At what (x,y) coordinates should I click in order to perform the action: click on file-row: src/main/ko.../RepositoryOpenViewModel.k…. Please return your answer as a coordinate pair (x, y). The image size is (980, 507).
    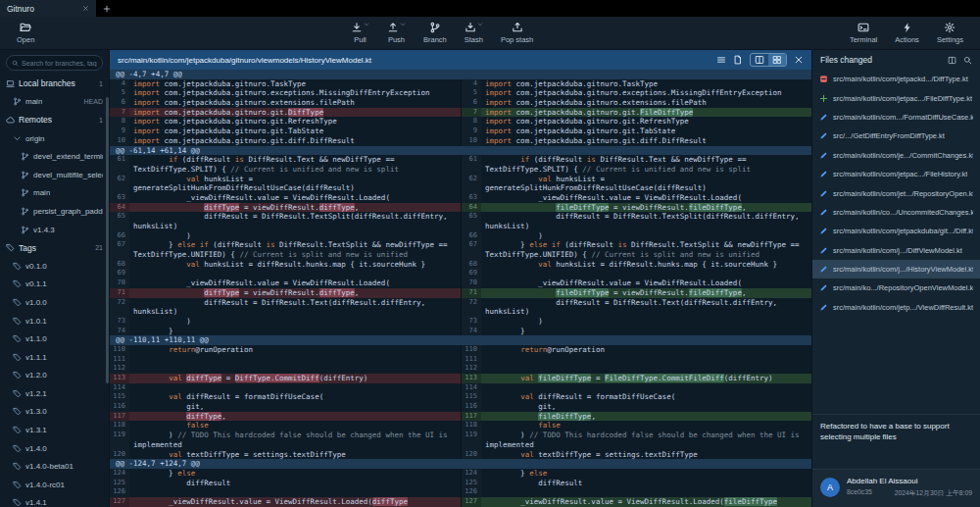
    Looking at the image, I should click on (896, 288).